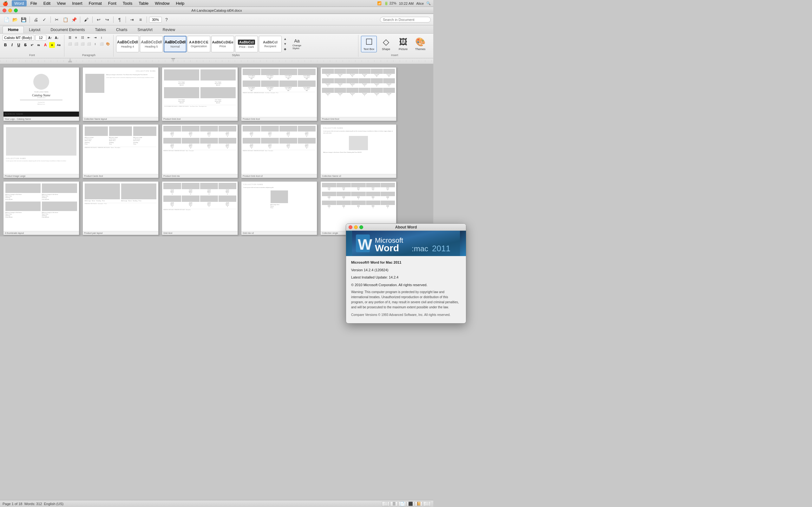  What do you see at coordinates (169, 30) in the screenshot?
I see `tab-review: Review` at bounding box center [169, 30].